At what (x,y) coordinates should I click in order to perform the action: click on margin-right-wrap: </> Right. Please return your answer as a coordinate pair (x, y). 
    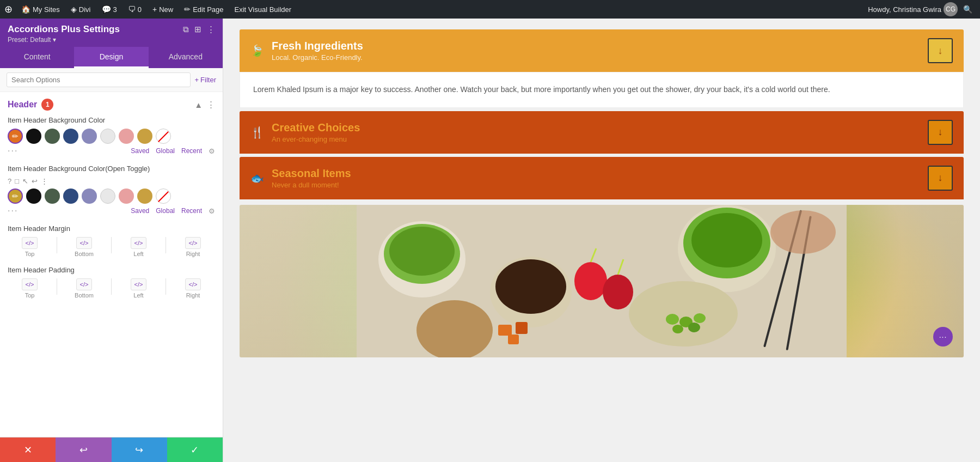
    Looking at the image, I should click on (193, 247).